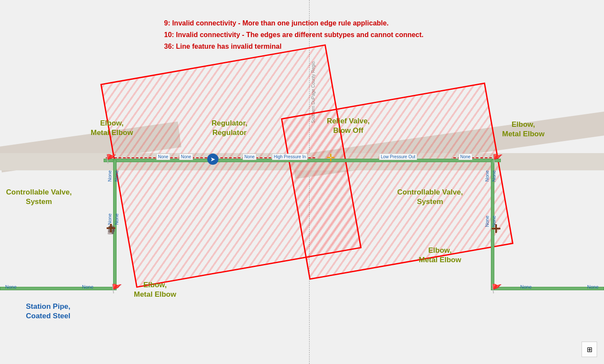 The height and width of the screenshot is (364, 604). I want to click on none-bottom-left-1: None, so click(11, 287).